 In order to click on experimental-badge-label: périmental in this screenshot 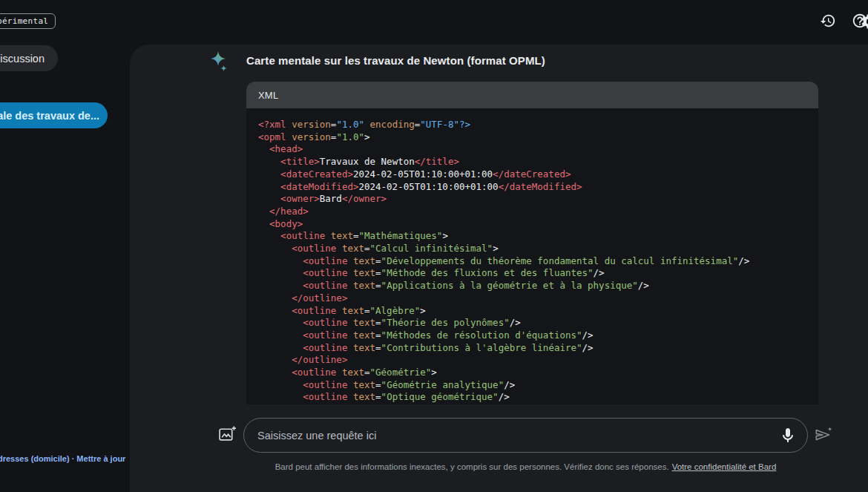, I will do `click(24, 21)`.